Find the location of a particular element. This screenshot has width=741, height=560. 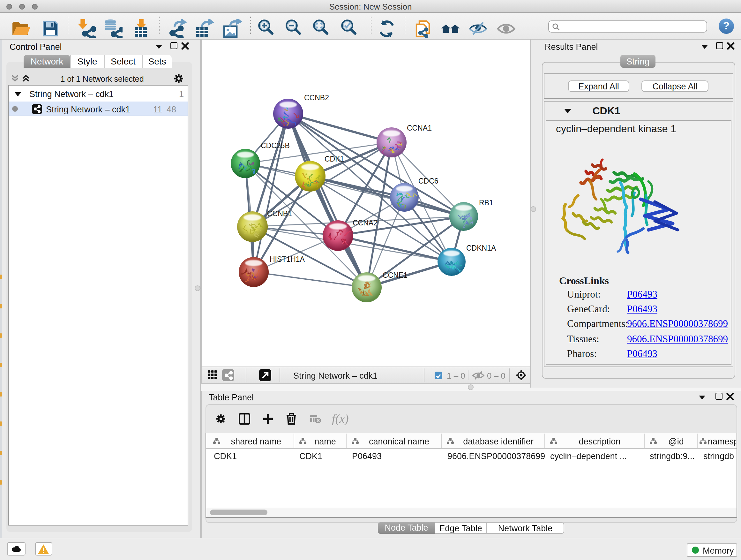

svg-text: CDKN1A is located at coordinates (481, 248).